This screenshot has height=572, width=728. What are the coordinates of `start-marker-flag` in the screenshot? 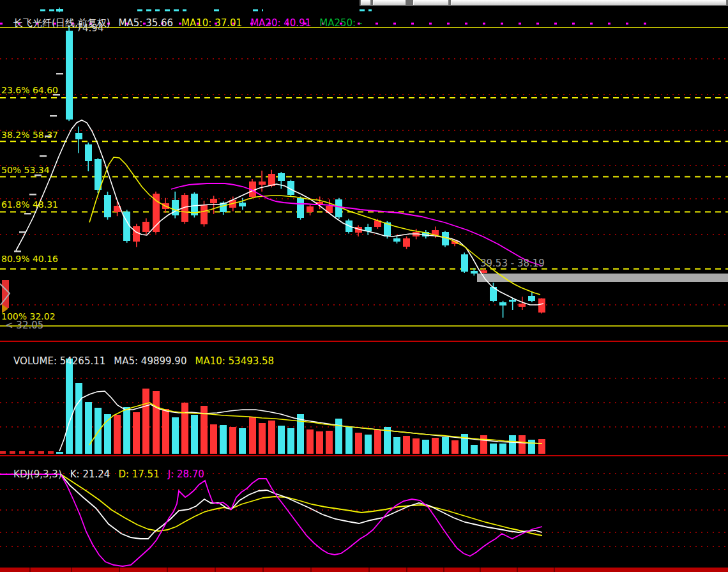 It's located at (5, 294).